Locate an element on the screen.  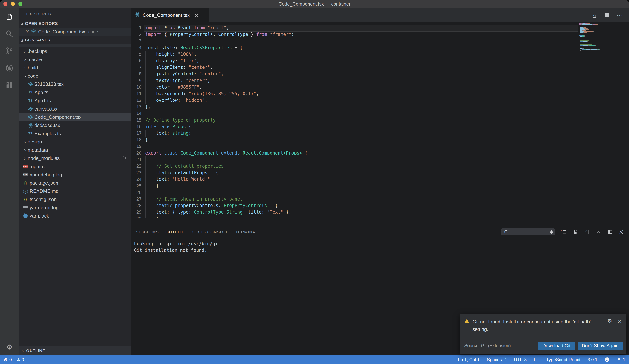
tree-item-metadata: ▷metadata is located at coordinates (75, 150).